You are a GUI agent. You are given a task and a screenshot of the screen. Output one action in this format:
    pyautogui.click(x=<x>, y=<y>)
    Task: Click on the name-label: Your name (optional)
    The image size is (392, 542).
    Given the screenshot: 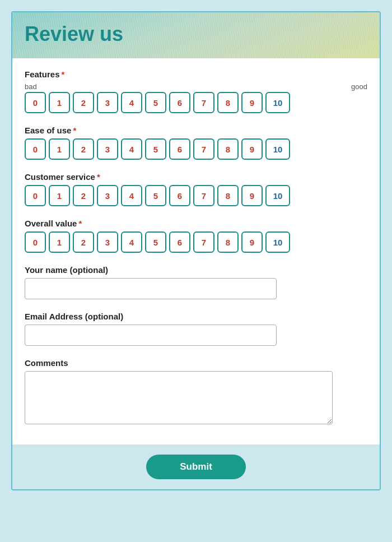 What is the action you would take?
    pyautogui.click(x=196, y=270)
    